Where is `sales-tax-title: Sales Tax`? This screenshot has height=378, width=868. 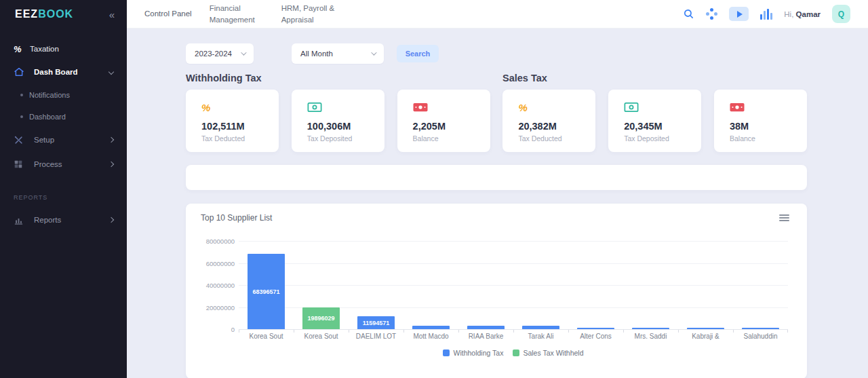
sales-tax-title: Sales Tax is located at coordinates (525, 78).